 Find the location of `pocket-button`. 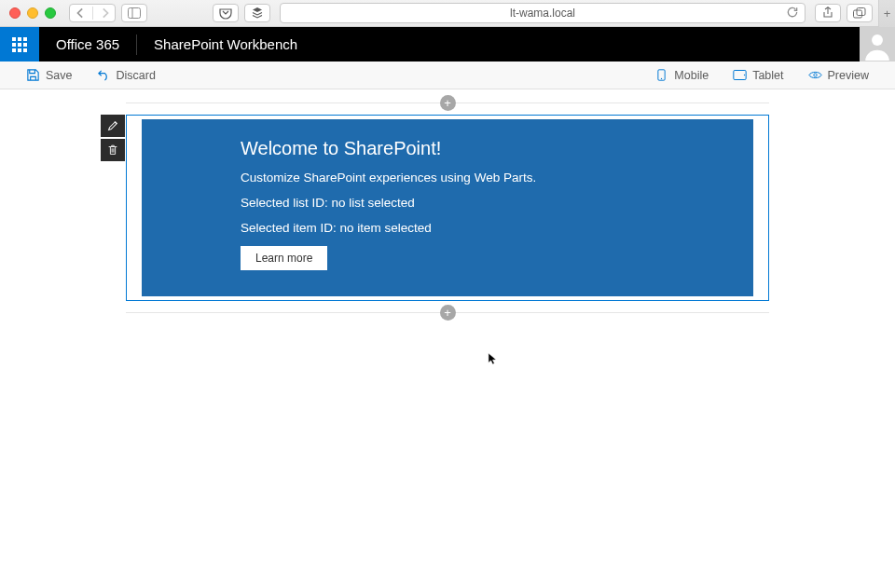

pocket-button is located at coordinates (226, 13).